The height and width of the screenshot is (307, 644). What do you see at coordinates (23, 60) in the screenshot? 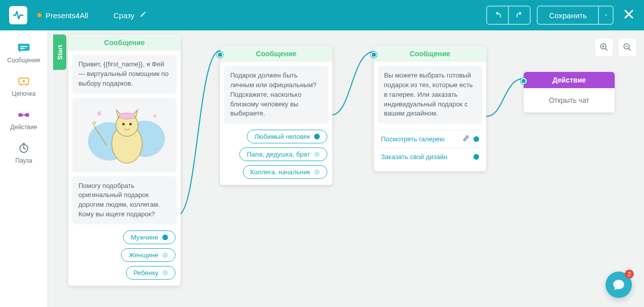
I see `sidebar-item-label: Сообщение` at bounding box center [23, 60].